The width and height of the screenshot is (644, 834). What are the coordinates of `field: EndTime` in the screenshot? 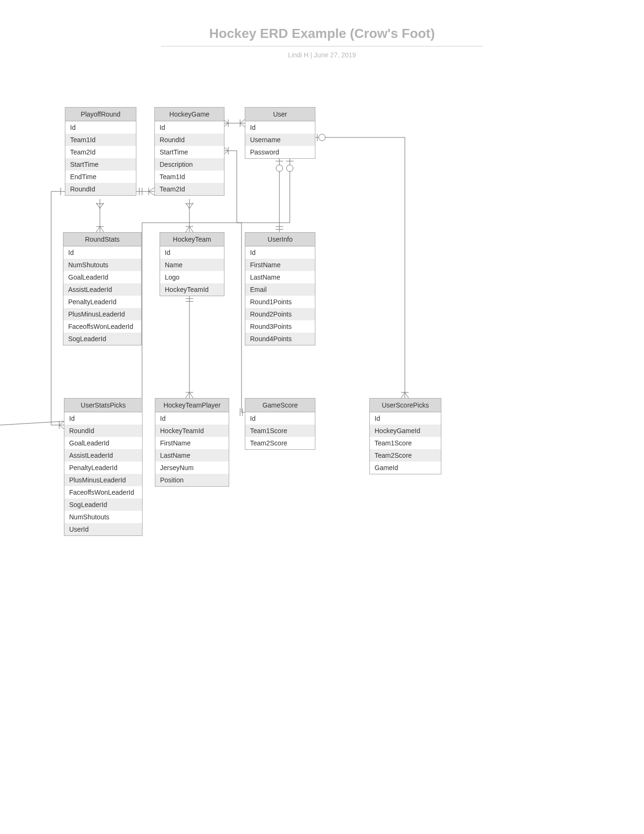 It's located at (100, 177).